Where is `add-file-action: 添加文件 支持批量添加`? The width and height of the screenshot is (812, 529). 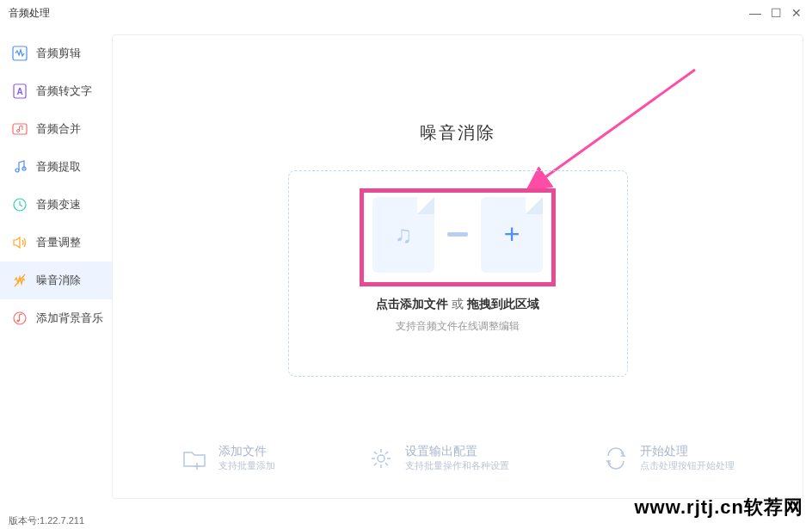
add-file-action: 添加文件 支持批量添加 is located at coordinates (228, 458).